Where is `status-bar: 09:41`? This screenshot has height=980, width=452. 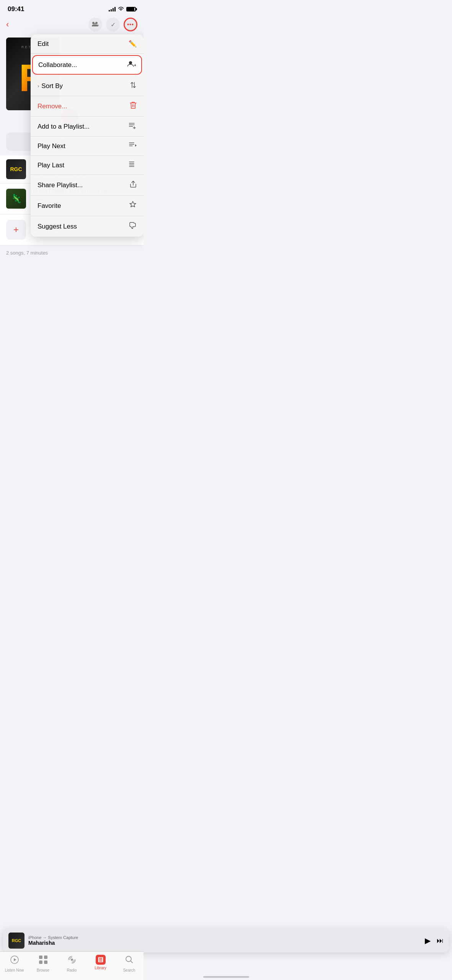 status-bar: 09:41 is located at coordinates (72, 8).